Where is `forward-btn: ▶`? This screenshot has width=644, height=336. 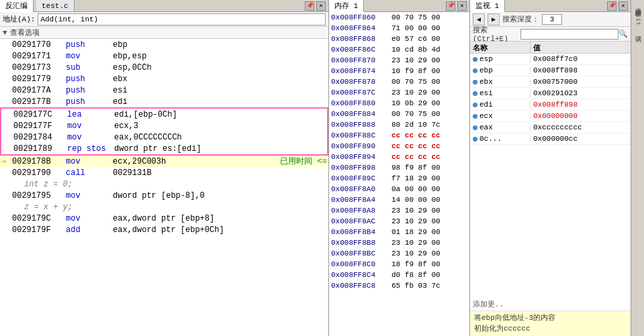 forward-btn: ▶ is located at coordinates (494, 19).